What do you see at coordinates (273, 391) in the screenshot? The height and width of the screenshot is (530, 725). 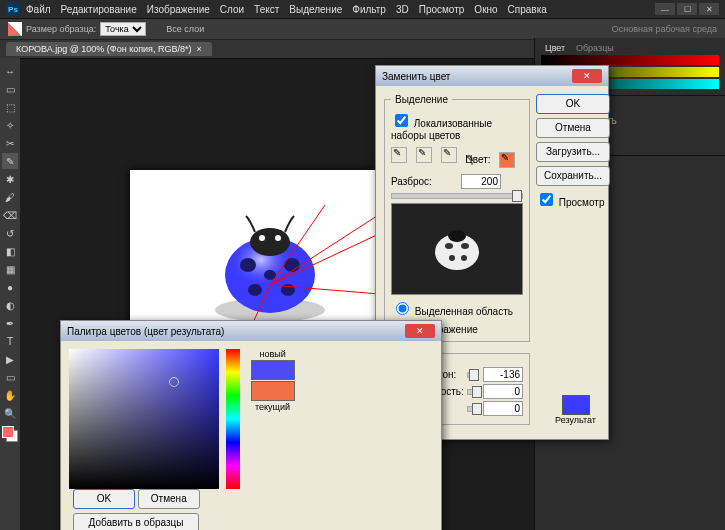 I see `current-color` at bounding box center [273, 391].